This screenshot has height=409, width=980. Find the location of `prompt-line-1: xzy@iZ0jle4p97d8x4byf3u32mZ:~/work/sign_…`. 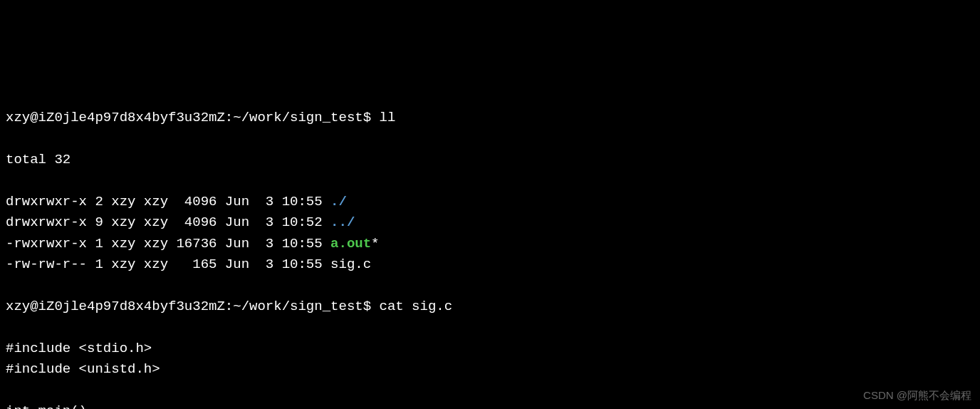

prompt-line-1: xzy@iZ0jle4p97d8x4byf3u32mZ:~/work/sign_… is located at coordinates (490, 118).